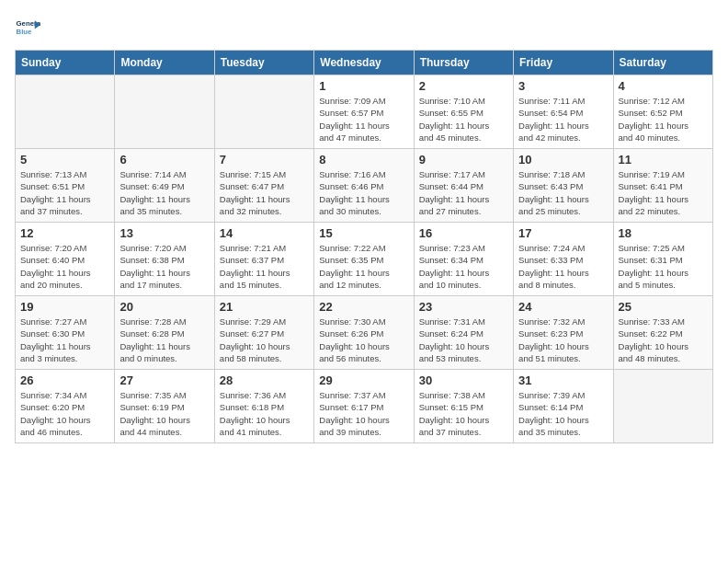 The image size is (728, 563). Describe the element at coordinates (364, 112) in the screenshot. I see `week-row-0: 1Sunrise: 7:09 AM Sunset: 6:57 PM Daylig…` at that location.